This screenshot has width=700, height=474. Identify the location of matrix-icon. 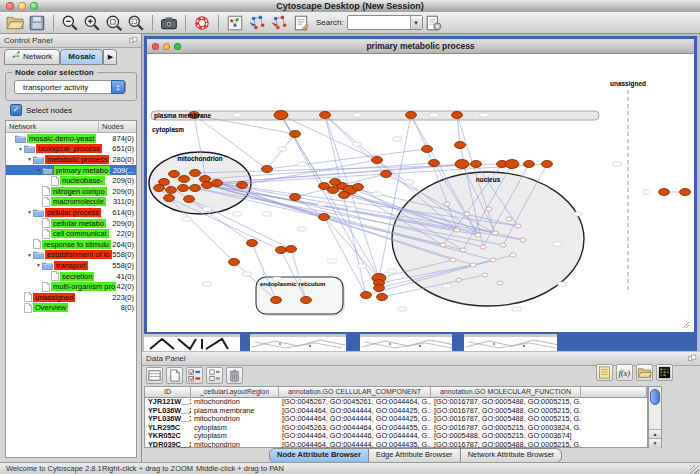
(664, 372).